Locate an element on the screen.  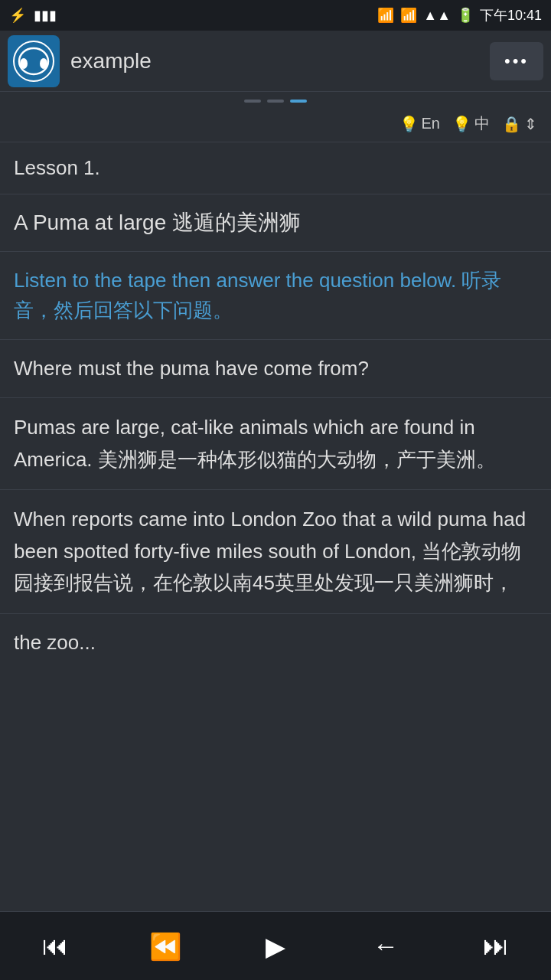
last-button: ⏭ is located at coordinates (496, 946).